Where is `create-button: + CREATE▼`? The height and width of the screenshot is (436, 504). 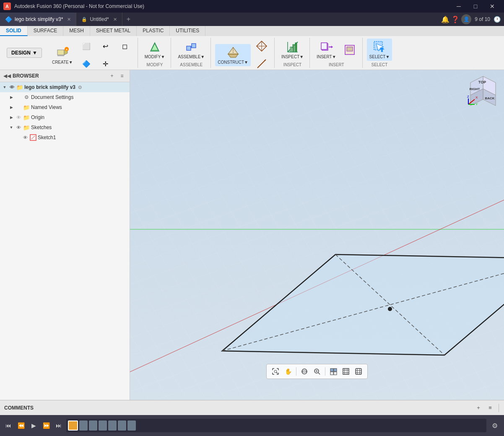 create-button: + CREATE▼ is located at coordinates (62, 55).